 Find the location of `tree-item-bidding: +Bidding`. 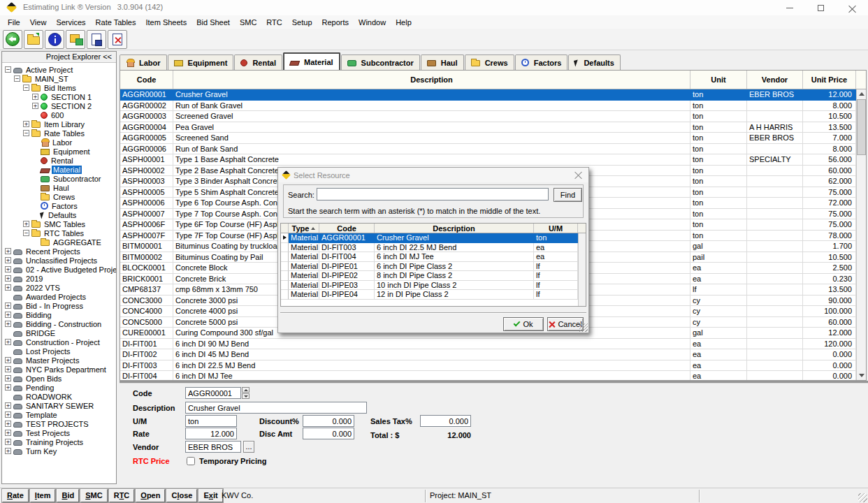

tree-item-bidding: +Bidding is located at coordinates (59, 314).